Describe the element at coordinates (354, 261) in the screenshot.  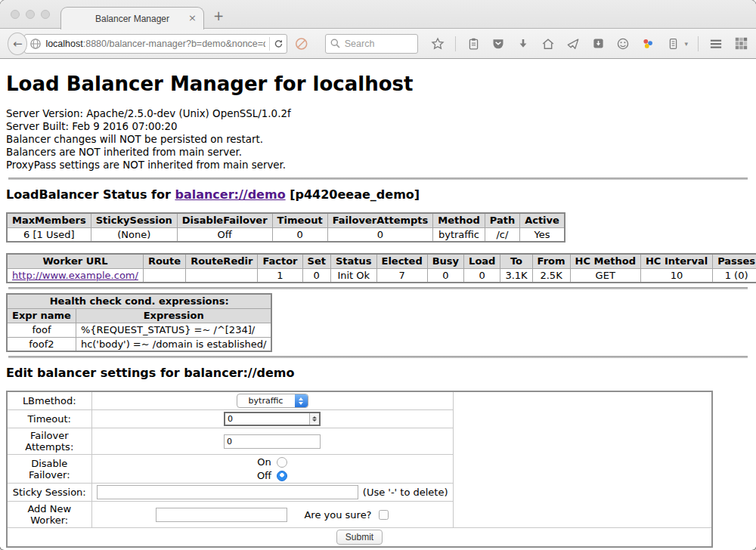
I see `column-header: Status` at that location.